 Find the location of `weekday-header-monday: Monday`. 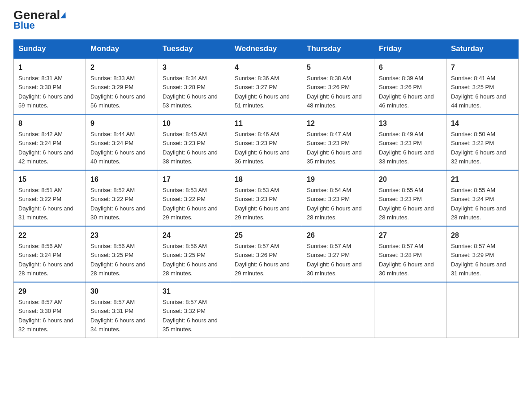

weekday-header-monday: Monday is located at coordinates (122, 49).